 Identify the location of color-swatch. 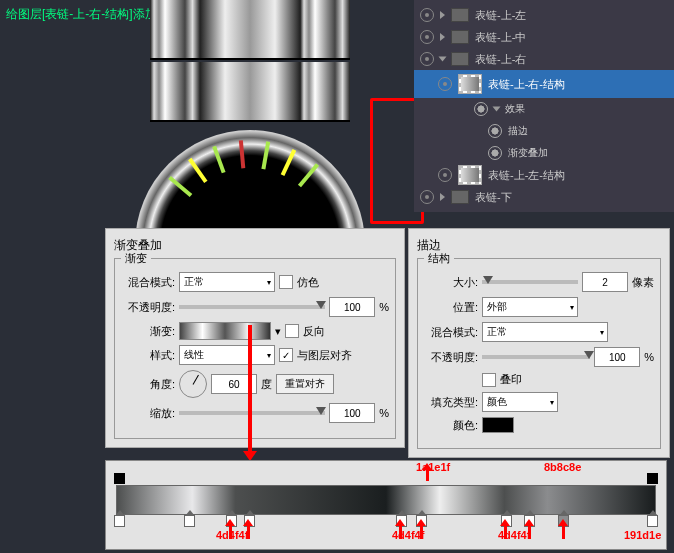
(498, 425).